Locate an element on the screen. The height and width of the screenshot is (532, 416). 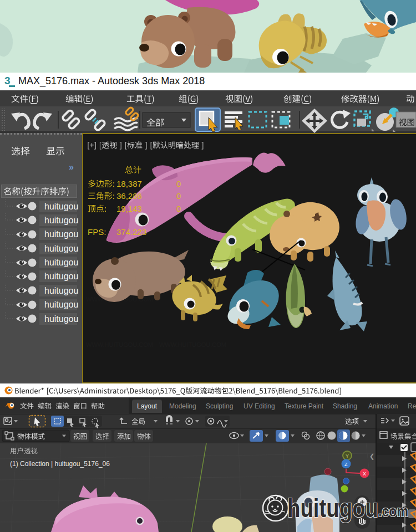
svg-text:WWW.HUITUGOU.COM WWW.HUITUGOU.: WWW.HUITUGOU.COM WWW.HUITUGOU.COM is located at coordinates (156, 345).